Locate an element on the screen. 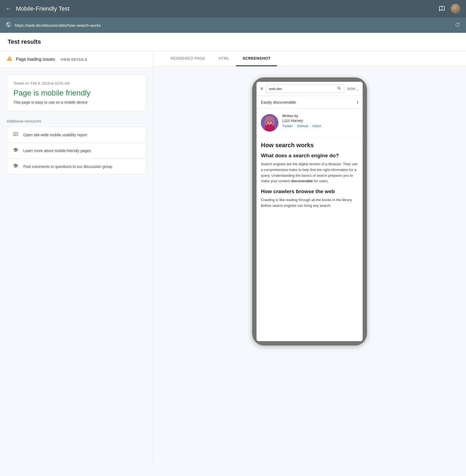 The height and width of the screenshot is (476, 466). additional-resources: Additional resources Open site-wide mobi… is located at coordinates (77, 147).